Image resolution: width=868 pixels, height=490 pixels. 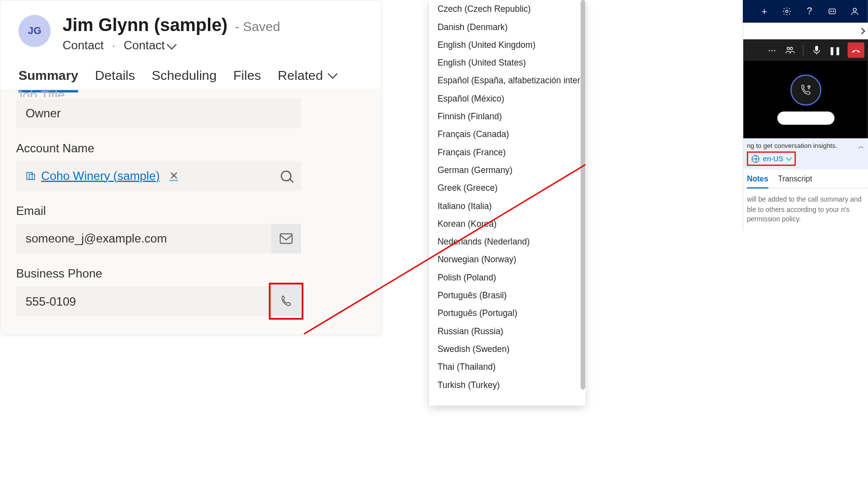 What do you see at coordinates (806, 209) in the screenshot?
I see `notes-hint-text: will be added to the call summary and bl…` at bounding box center [806, 209].